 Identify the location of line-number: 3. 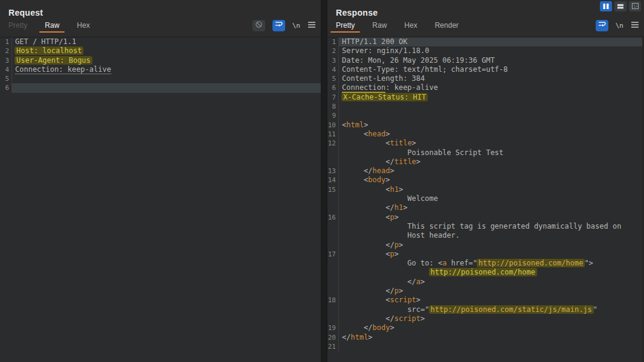
(333, 60).